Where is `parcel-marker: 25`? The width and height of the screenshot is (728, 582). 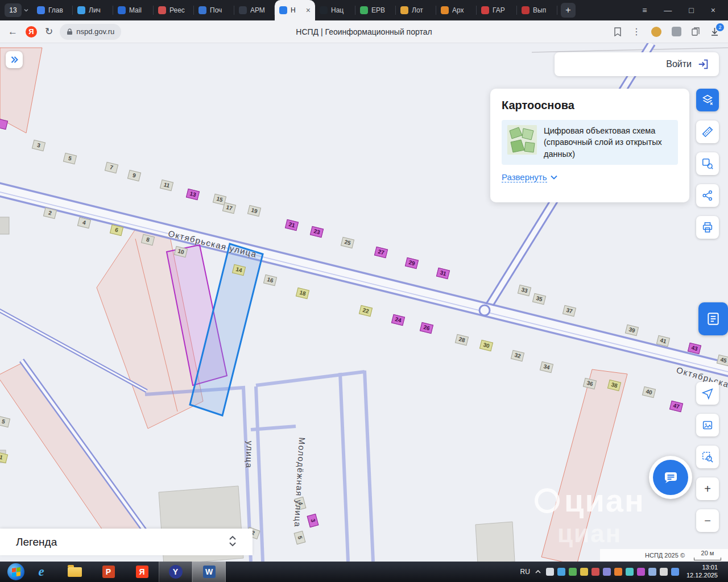 parcel-marker: 25 is located at coordinates (348, 243).